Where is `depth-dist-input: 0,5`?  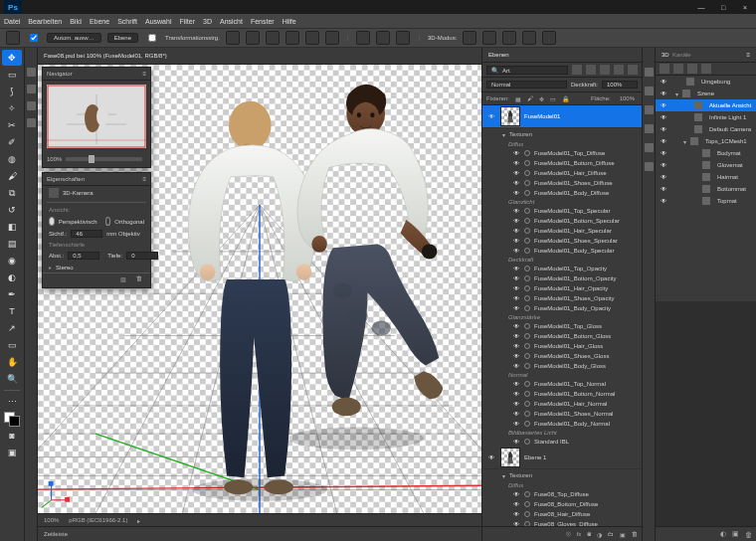
depth-dist-input: 0,5 is located at coordinates (84, 256).